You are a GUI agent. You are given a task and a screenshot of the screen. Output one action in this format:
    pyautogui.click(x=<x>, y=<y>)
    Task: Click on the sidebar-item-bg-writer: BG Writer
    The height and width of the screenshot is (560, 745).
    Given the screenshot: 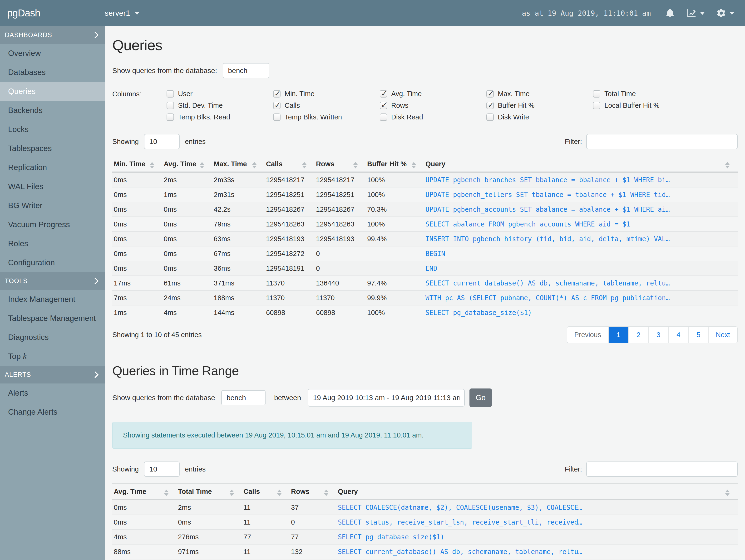 What is the action you would take?
    pyautogui.click(x=53, y=205)
    